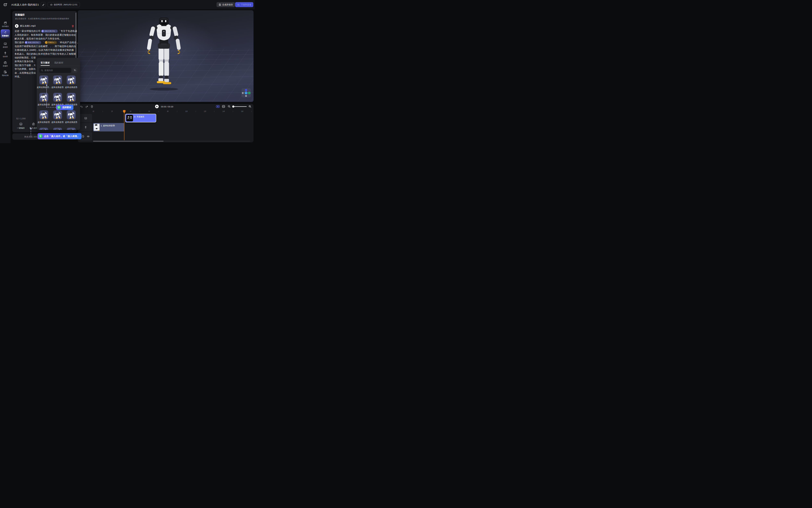  Describe the element at coordinates (233, 107) in the screenshot. I see `zoom-slider-thumb` at that location.